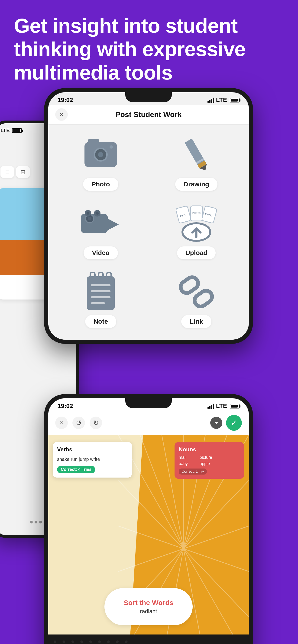 This screenshot has height=644, width=298. I want to click on photo-label: Photo, so click(101, 184).